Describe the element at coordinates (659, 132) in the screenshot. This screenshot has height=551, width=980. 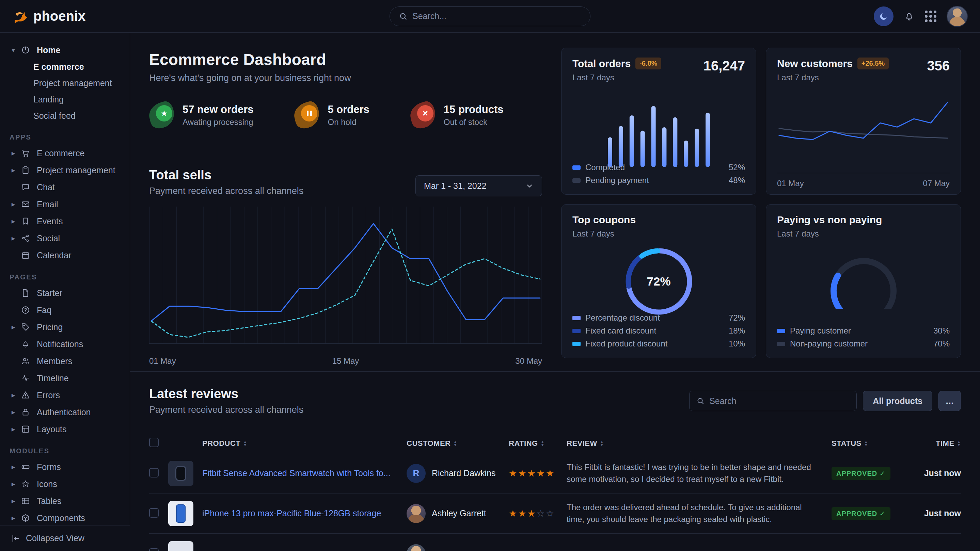
I see `total-orders-bar-chart` at that location.